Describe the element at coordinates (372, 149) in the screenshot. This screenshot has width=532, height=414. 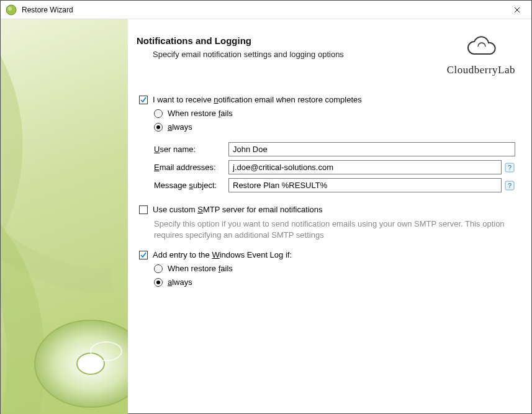
I see `username-input` at that location.